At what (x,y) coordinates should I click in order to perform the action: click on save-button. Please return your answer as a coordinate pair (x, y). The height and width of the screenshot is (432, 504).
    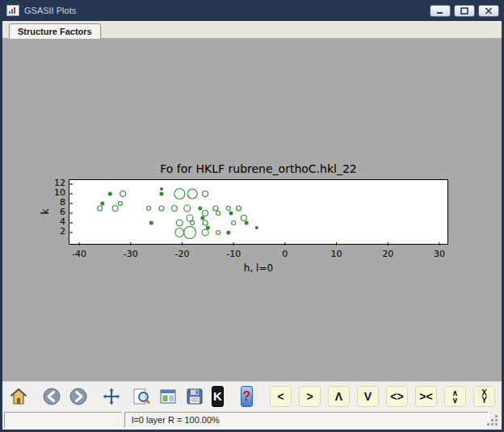
    Looking at the image, I should click on (195, 396).